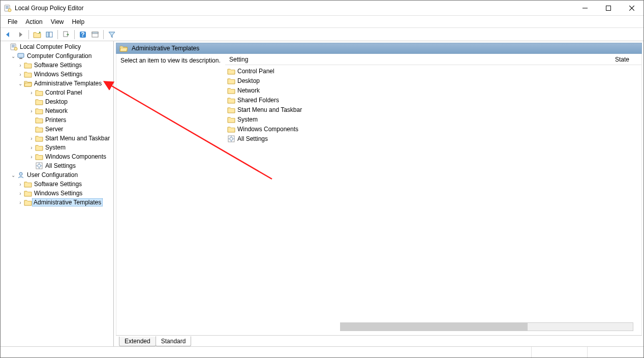  I want to click on menu-view: View, so click(57, 22).